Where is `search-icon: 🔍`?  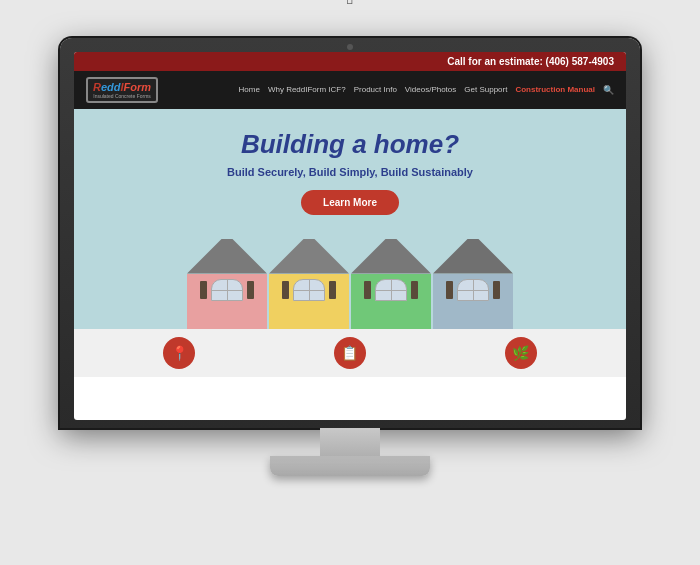 search-icon: 🔍 is located at coordinates (608, 90).